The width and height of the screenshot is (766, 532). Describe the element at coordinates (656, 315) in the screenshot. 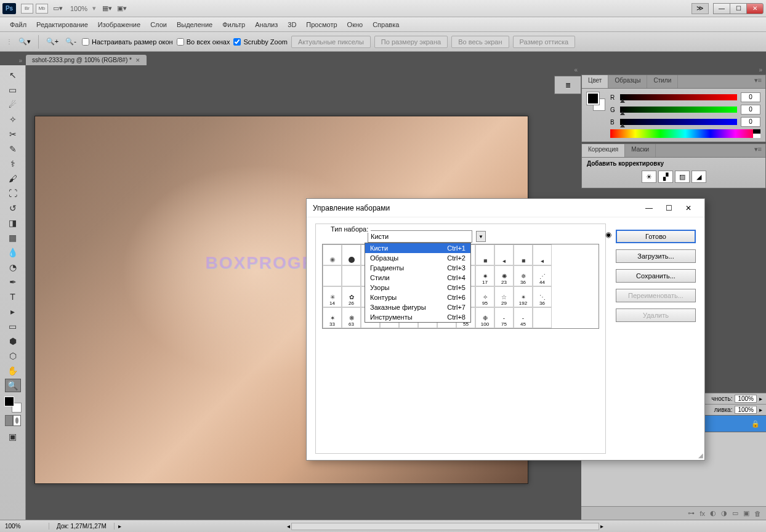

I see `delete-button: Удалить` at that location.